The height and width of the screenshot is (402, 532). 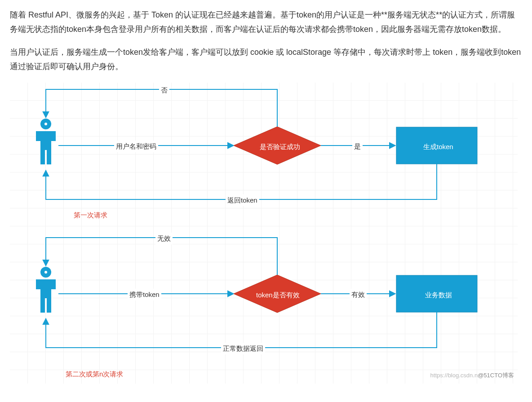 What do you see at coordinates (136, 146) in the screenshot?
I see `label-edge-to-decision-1: 用户名和密码` at bounding box center [136, 146].